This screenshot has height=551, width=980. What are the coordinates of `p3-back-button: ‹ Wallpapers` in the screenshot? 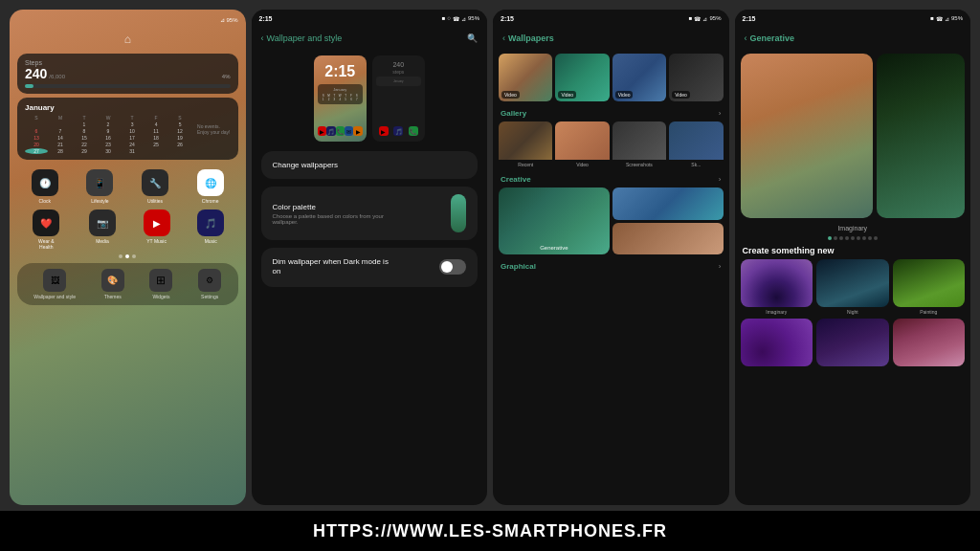 It's located at (528, 38).